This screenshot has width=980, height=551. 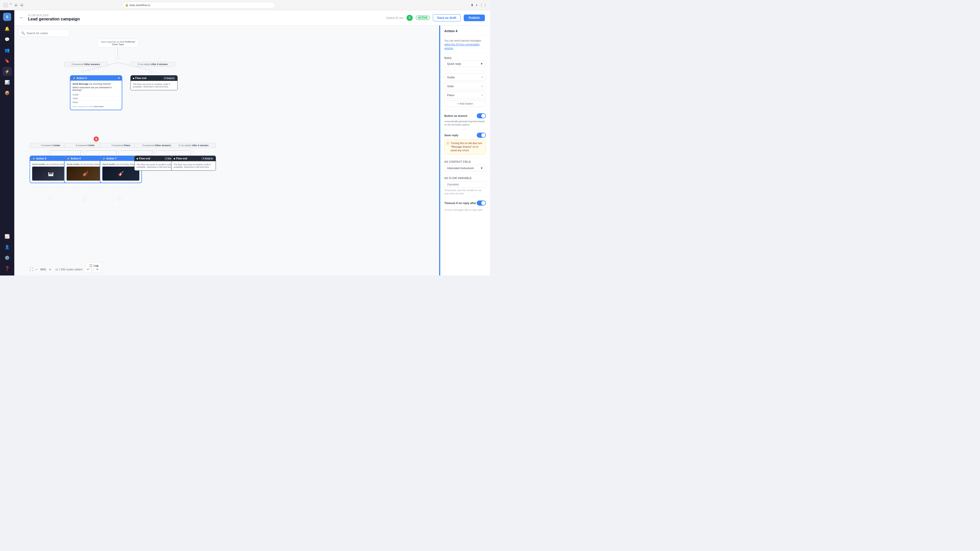 What do you see at coordinates (465, 203) in the screenshot?
I see `timeout-row: Timeout if no reply after` at bounding box center [465, 203].